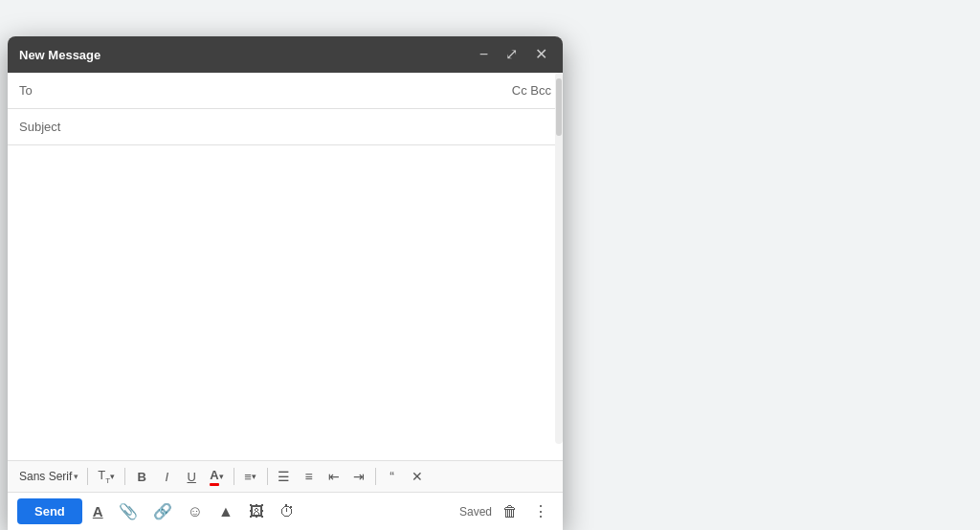 The image size is (980, 530). Describe the element at coordinates (309, 126) in the screenshot. I see `subject-input` at that location.